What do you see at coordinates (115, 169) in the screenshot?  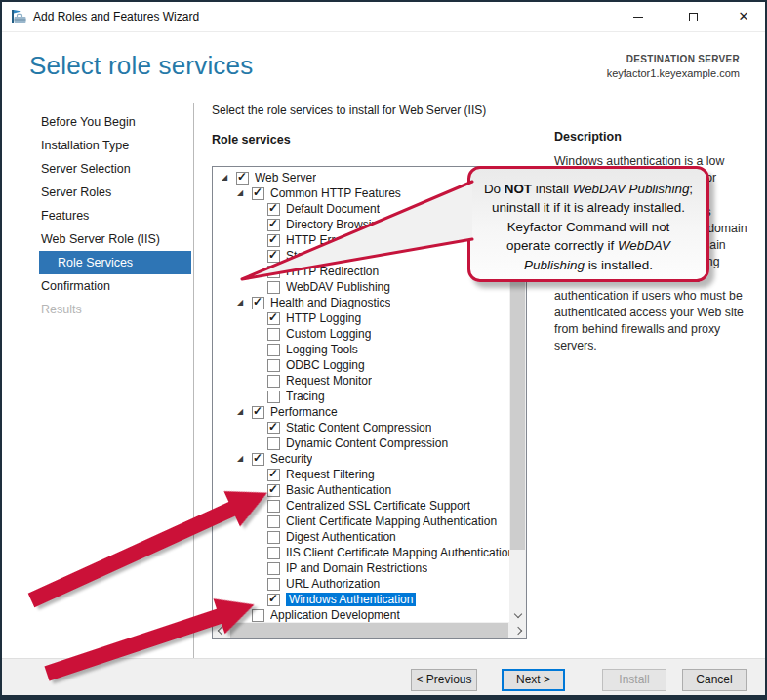 I see `sidebar-item-server-selection: Server Selection` at bounding box center [115, 169].